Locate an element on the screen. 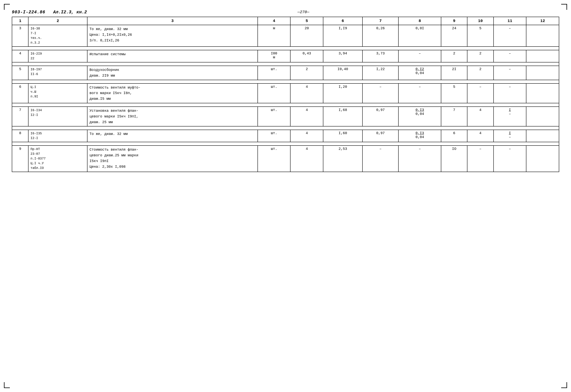 This screenshot has height=392, width=571. cell-col4: I00 м is located at coordinates (274, 56).